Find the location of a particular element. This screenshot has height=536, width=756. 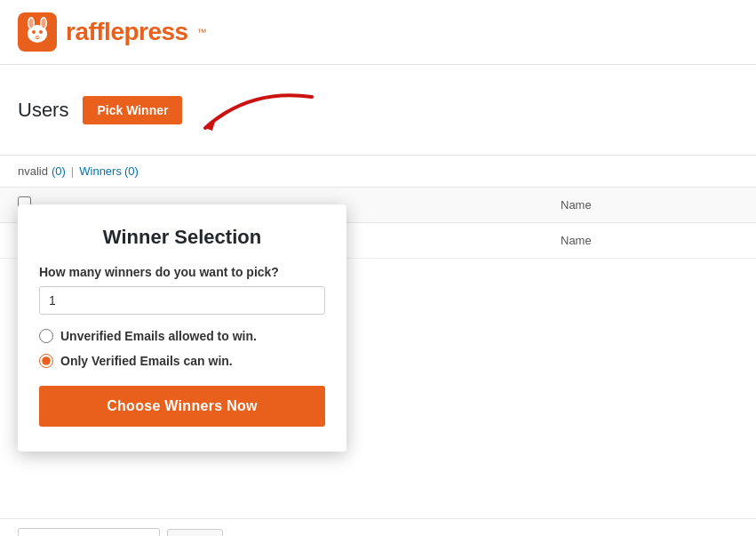

logo-text: rafflepress is located at coordinates (127, 32).